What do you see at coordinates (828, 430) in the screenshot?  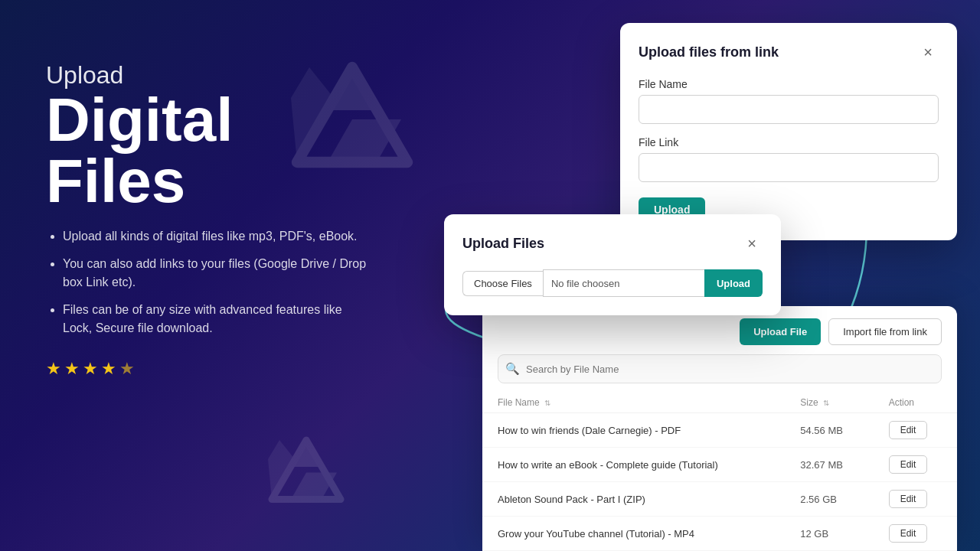 I see `file-size-cell: 54.56 MB` at bounding box center [828, 430].